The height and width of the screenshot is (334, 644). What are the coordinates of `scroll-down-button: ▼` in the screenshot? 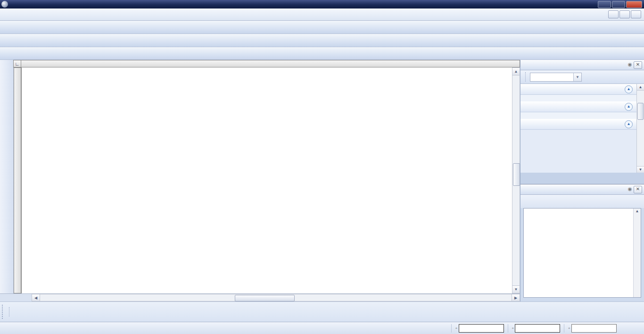 It's located at (516, 289).